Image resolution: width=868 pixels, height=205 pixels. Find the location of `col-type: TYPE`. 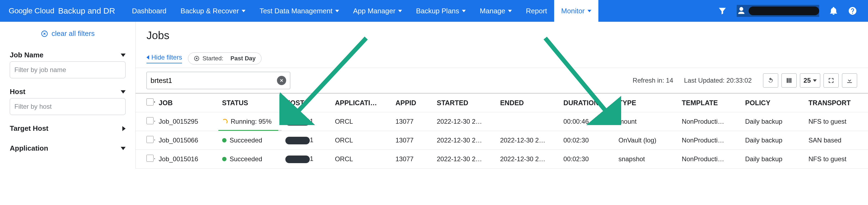

col-type: TYPE is located at coordinates (646, 103).